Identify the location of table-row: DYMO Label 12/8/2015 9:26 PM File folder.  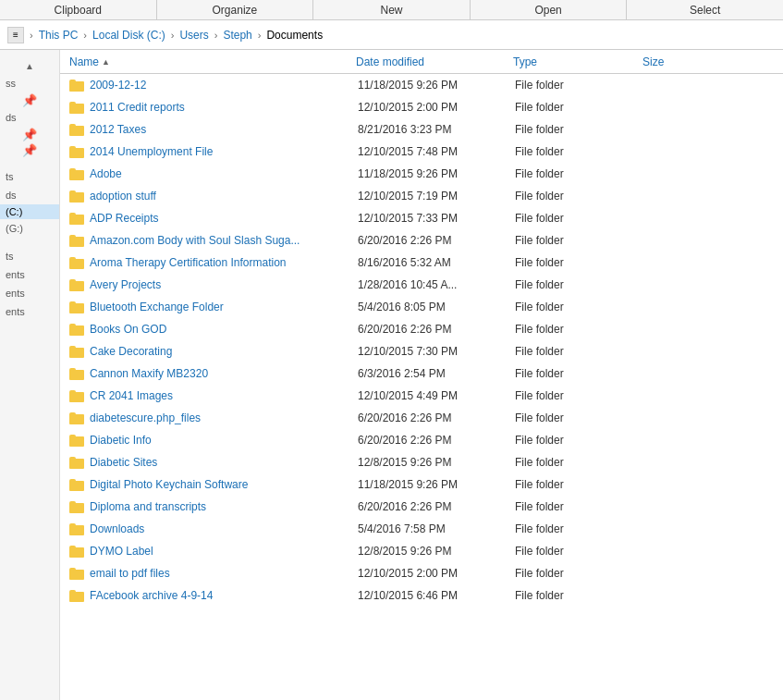
(422, 551).